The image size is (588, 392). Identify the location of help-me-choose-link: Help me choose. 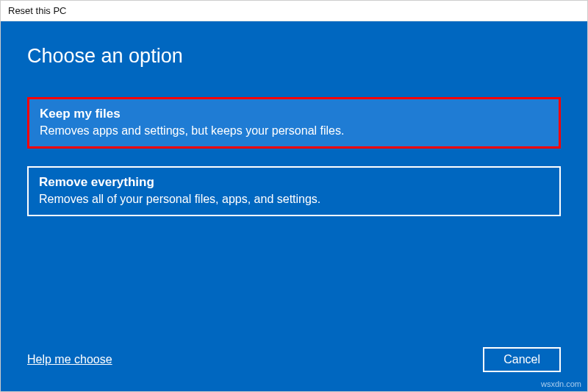
(70, 360).